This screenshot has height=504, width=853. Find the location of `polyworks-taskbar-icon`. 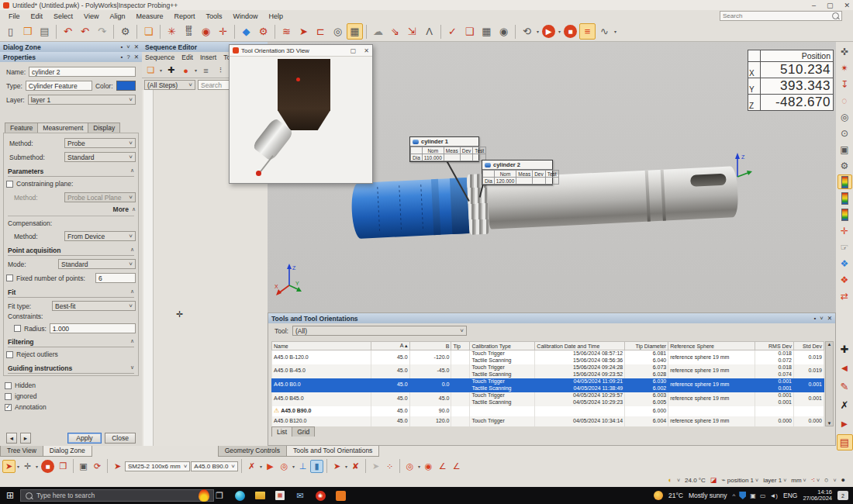

polyworks-taskbar-icon is located at coordinates (340, 495).